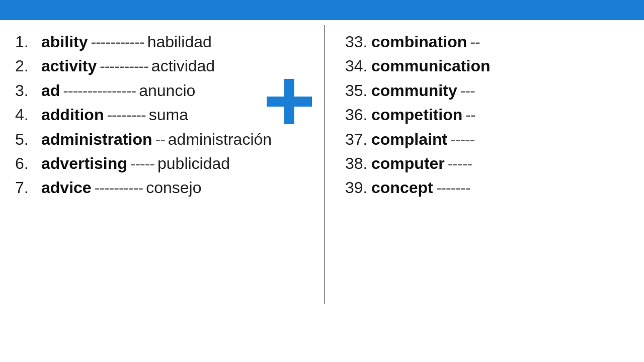 This screenshot has width=644, height=362. What do you see at coordinates (403, 188) in the screenshot?
I see `english-word: concept` at bounding box center [403, 188].